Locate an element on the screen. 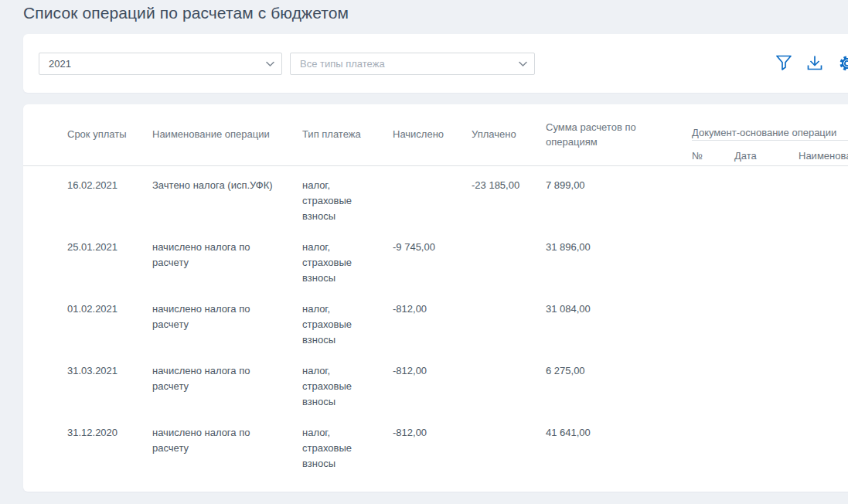 This screenshot has width=848, height=504. col-header-payment-type: Тип платежа is located at coordinates (348, 135).